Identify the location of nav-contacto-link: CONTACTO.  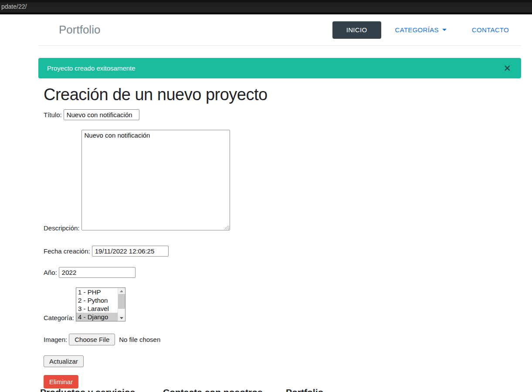
(491, 30).